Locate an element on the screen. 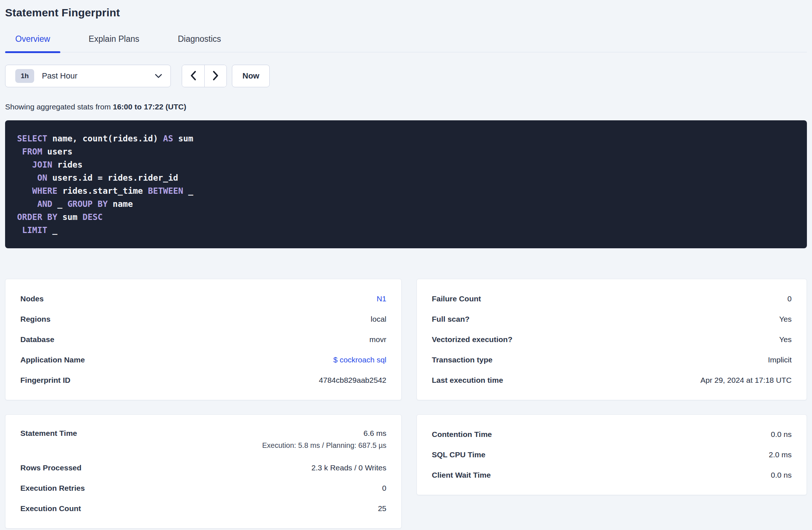 The height and width of the screenshot is (530, 812). row-value: 4784cb829aab2542 is located at coordinates (353, 380).